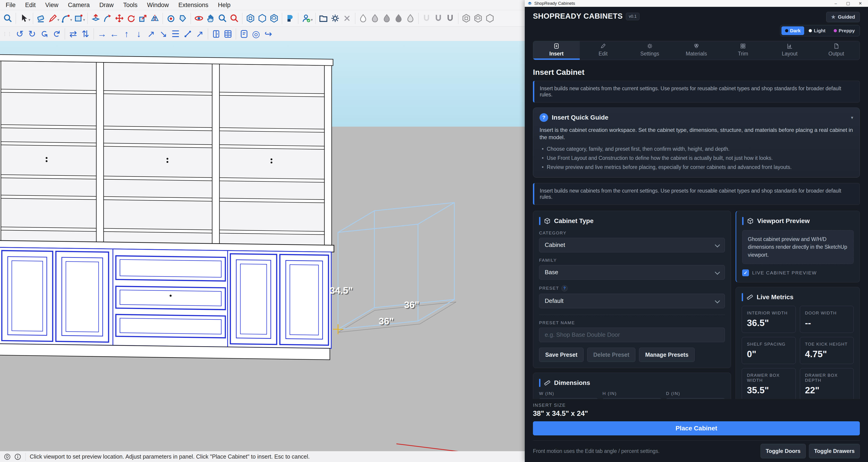  I want to click on place-marker-icon: ◎, so click(256, 34).